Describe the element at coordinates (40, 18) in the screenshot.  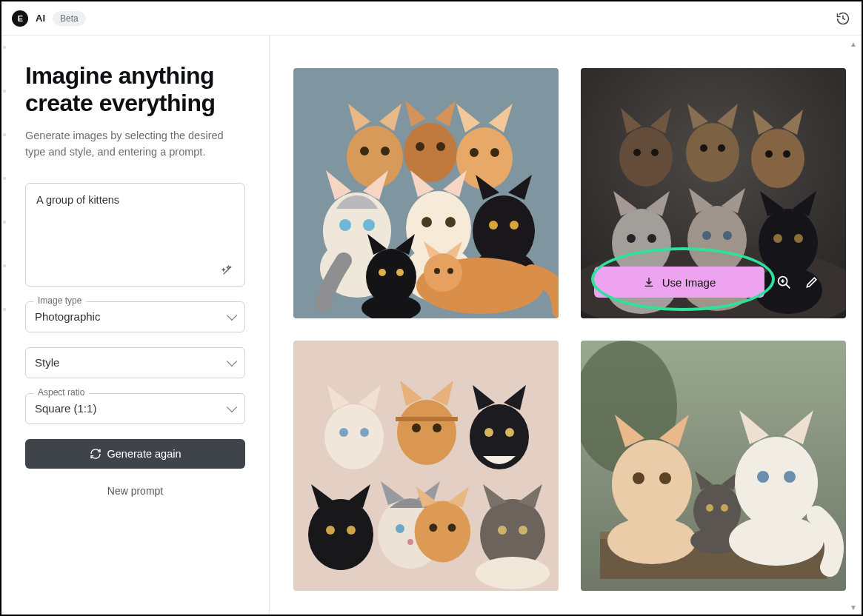
I see `ai-label: AI` at that location.